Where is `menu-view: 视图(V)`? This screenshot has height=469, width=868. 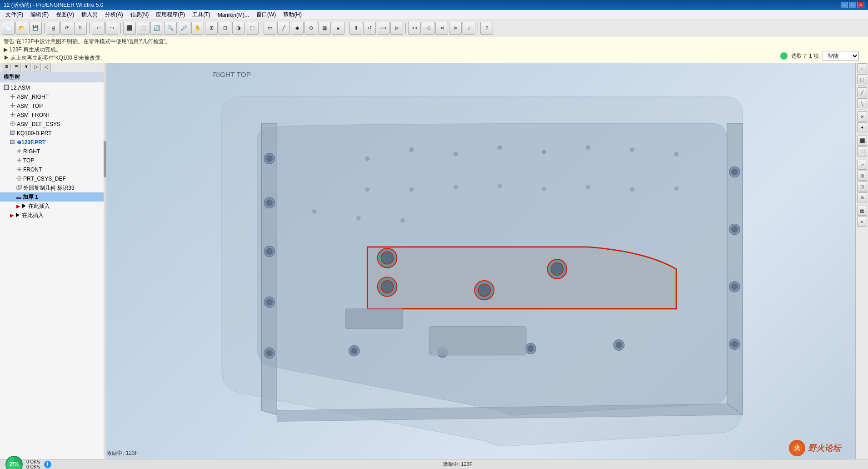 menu-view: 视图(V) is located at coordinates (65, 15).